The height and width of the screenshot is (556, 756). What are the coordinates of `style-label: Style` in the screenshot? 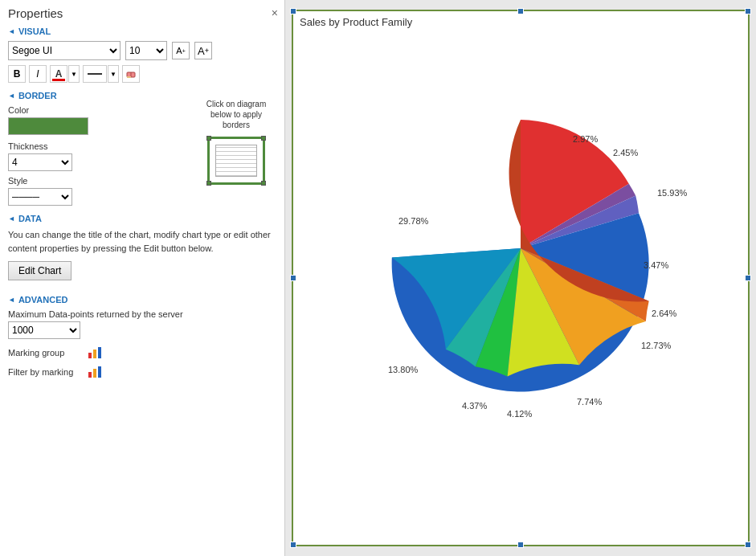 It's located at (98, 181).